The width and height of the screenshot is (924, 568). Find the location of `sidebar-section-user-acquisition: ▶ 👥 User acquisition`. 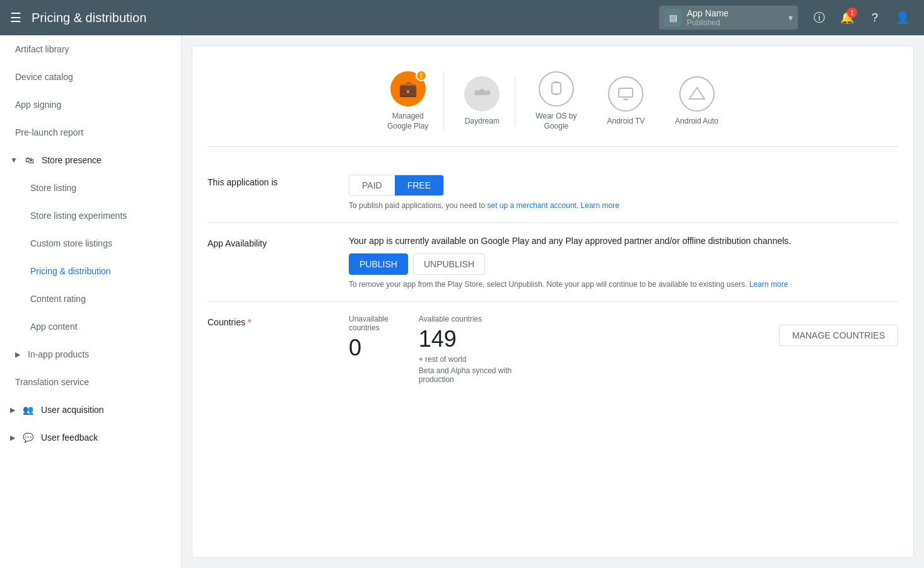

sidebar-section-user-acquisition: ▶ 👥 User acquisition is located at coordinates (91, 410).